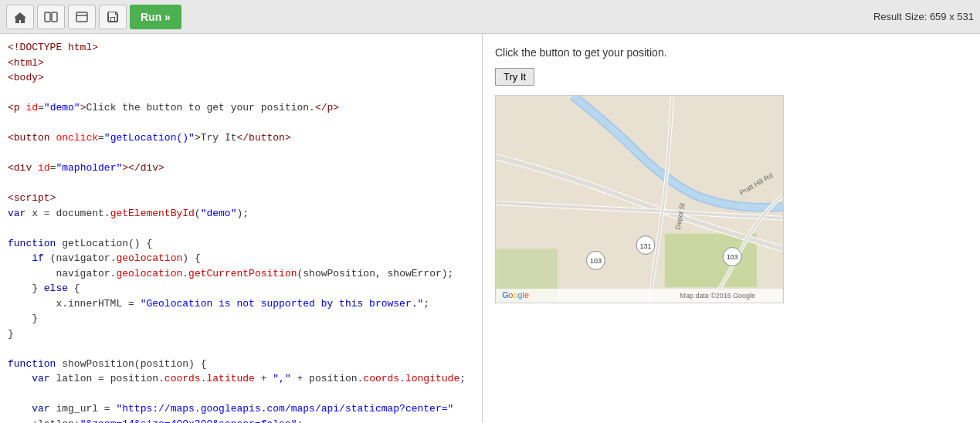 The image size is (980, 423). What do you see at coordinates (639, 199) in the screenshot?
I see `map-svg: 103 131 103 Depot St Pratt Hill Rd G oog…` at bounding box center [639, 199].